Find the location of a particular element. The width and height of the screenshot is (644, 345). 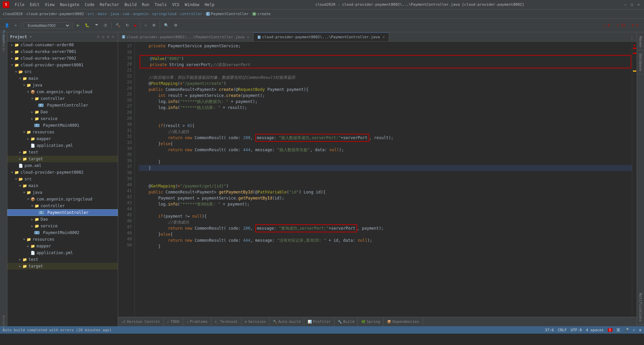

debug-button: 🐛 is located at coordinates (87, 25).